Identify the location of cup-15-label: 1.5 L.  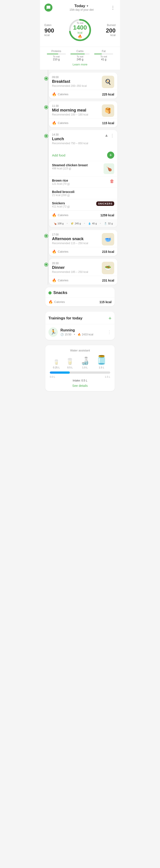
(102, 367).